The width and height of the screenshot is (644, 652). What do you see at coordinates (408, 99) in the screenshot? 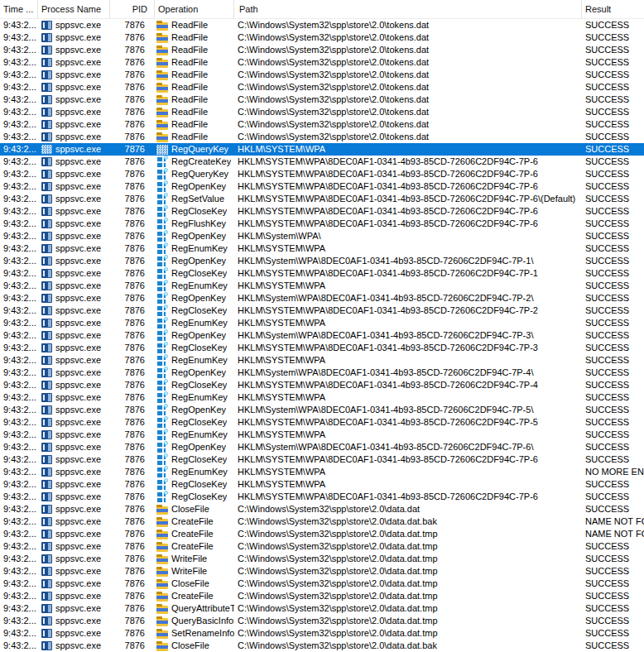
I see `path-cell: C:\Windows\System32\spp\store\2.0\tokens…` at bounding box center [408, 99].